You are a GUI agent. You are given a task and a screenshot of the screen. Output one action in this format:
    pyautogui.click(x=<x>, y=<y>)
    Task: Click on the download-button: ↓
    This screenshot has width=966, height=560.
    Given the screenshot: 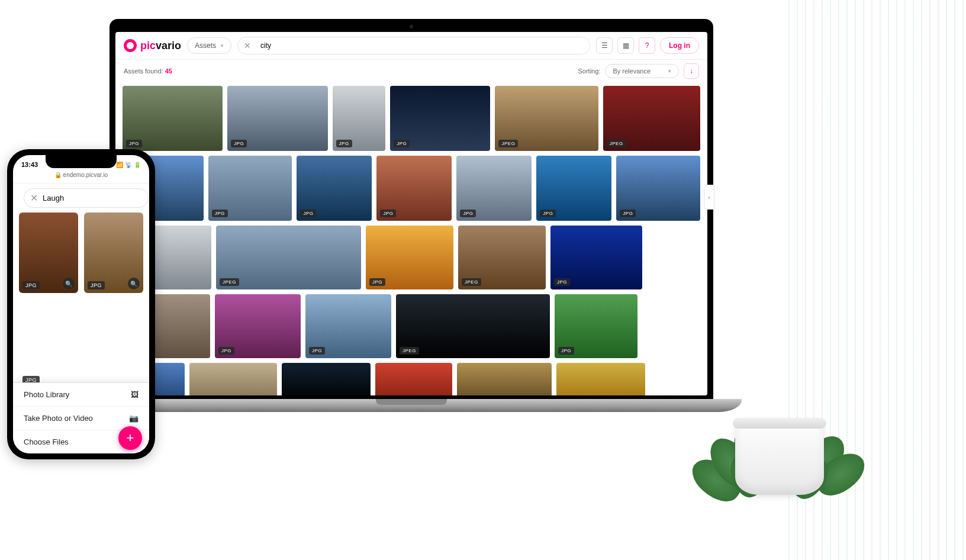 What is the action you would take?
    pyautogui.click(x=691, y=71)
    